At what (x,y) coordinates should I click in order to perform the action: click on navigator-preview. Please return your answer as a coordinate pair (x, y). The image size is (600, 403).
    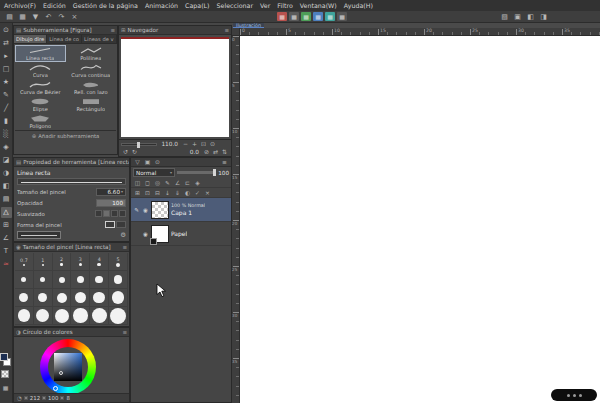
    Looking at the image, I should click on (175, 87).